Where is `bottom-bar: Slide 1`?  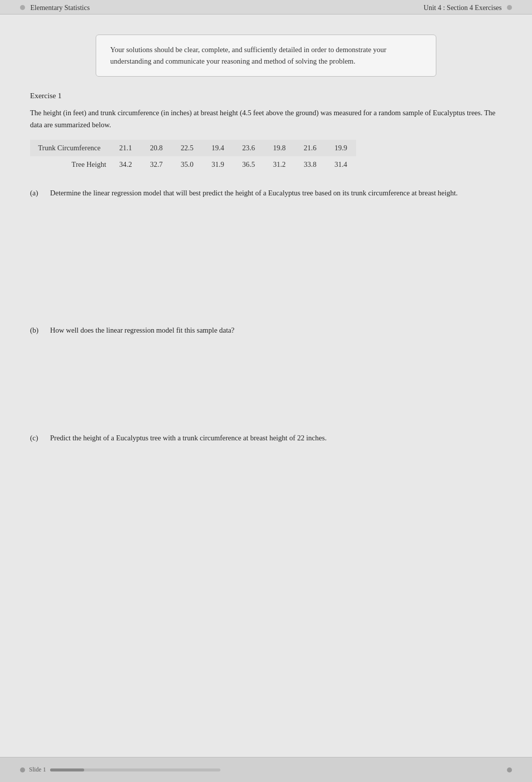
bottom-bar: Slide 1 is located at coordinates (266, 769).